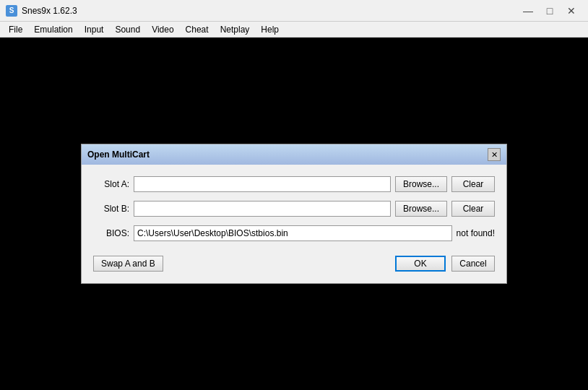 The image size is (588, 390). Describe the element at coordinates (550, 11) in the screenshot. I see `window-controls: — □ ✕` at that location.